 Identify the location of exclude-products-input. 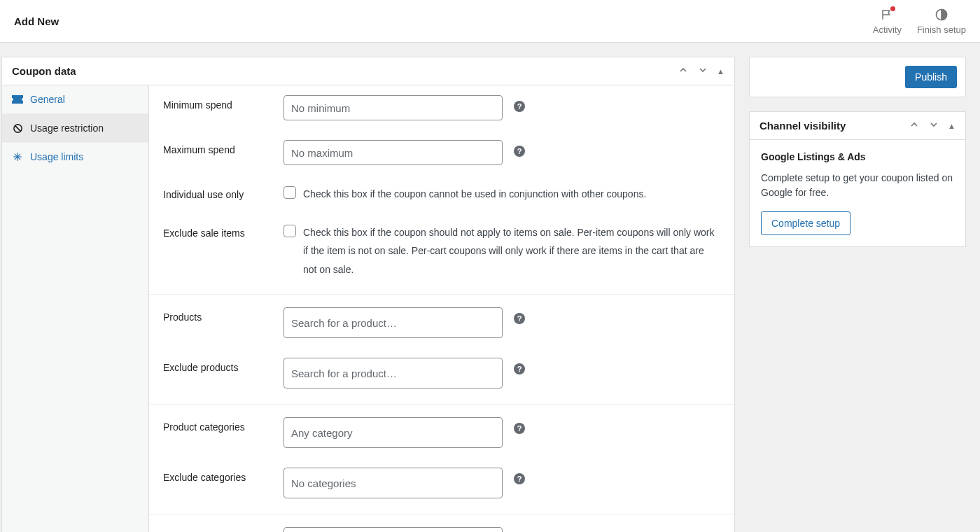
(393, 373).